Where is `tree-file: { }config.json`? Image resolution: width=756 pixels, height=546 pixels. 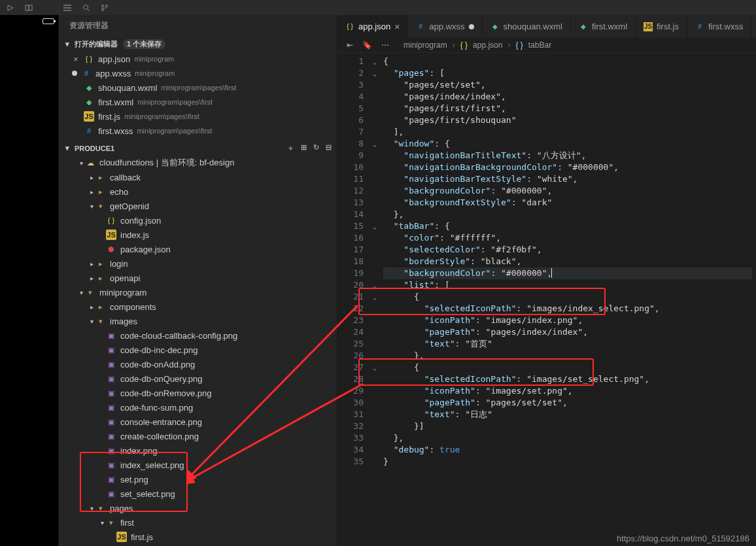 tree-file: { }config.json is located at coordinates (198, 220).